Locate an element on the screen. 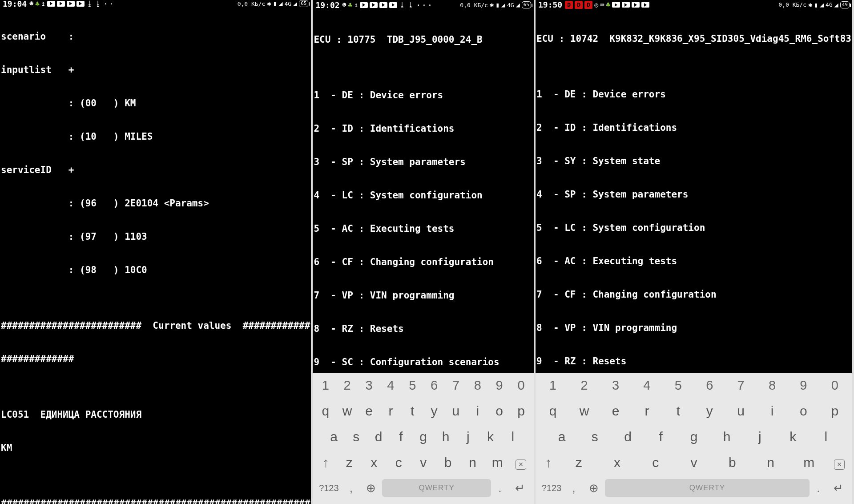  backspace-icon: × is located at coordinates (521, 464).